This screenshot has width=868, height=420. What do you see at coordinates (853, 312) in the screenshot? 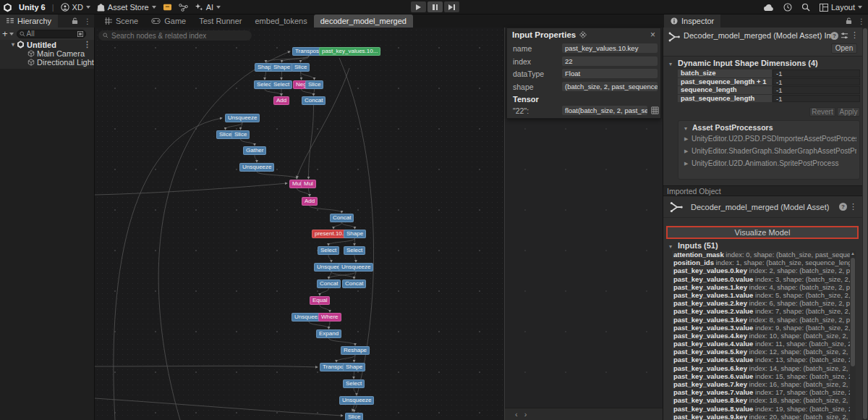
I see `scrollbar-thumb` at bounding box center [853, 312].